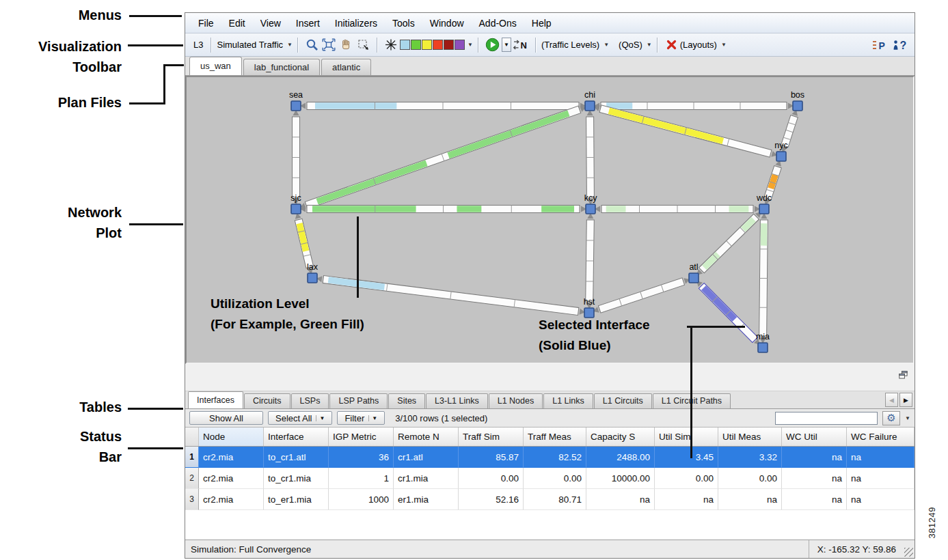 This screenshot has height=560, width=948. Describe the element at coordinates (623, 401) in the screenshot. I see `table-tab-l1-circuits: L1 Circuits` at that location.